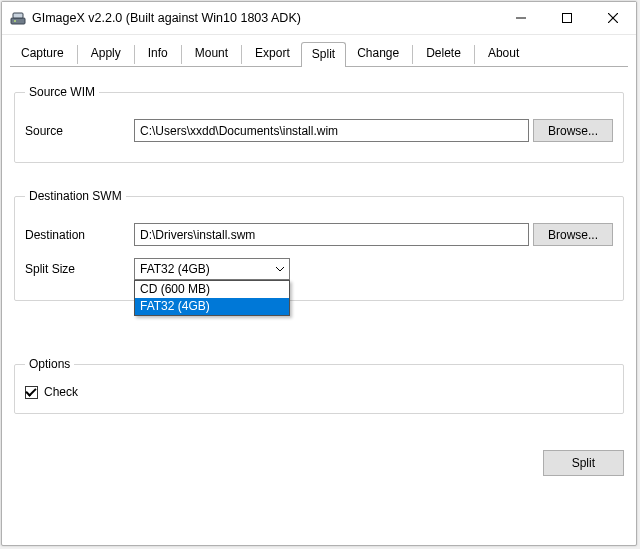 The image size is (640, 549). I want to click on split-size-label: Split Size, so click(78, 269).